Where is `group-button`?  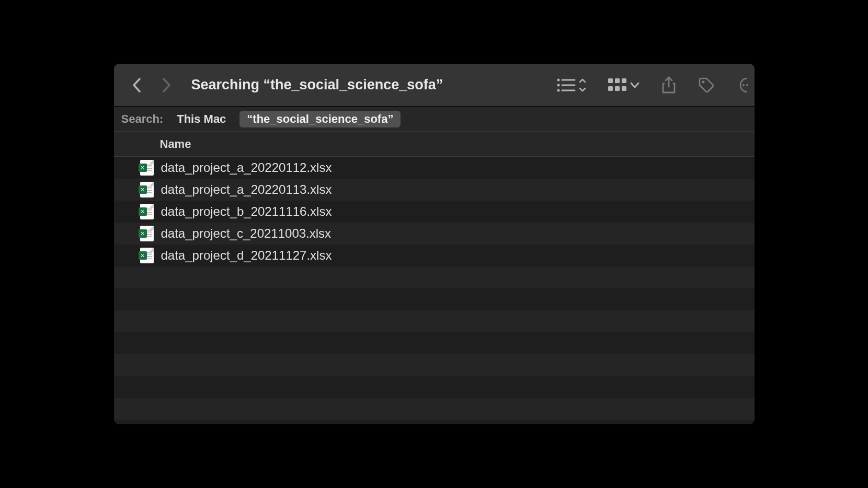 group-button is located at coordinates (624, 85).